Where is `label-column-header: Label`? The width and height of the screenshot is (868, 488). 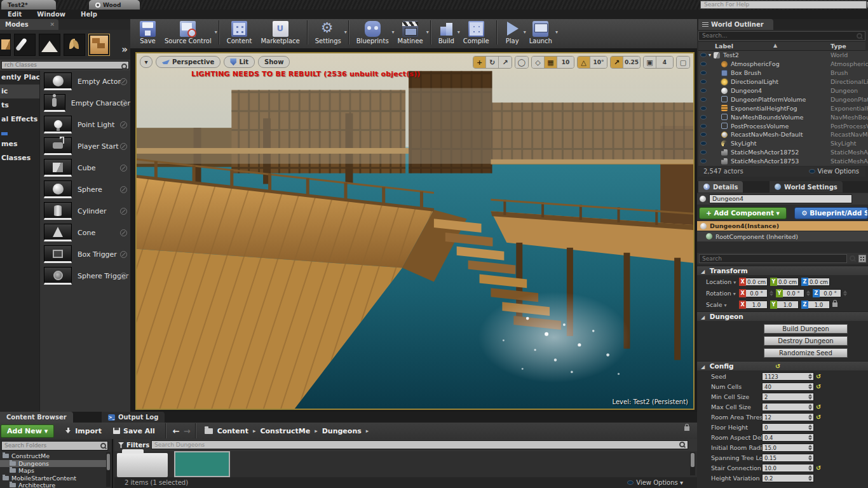 label-column-header: Label is located at coordinates (724, 46).